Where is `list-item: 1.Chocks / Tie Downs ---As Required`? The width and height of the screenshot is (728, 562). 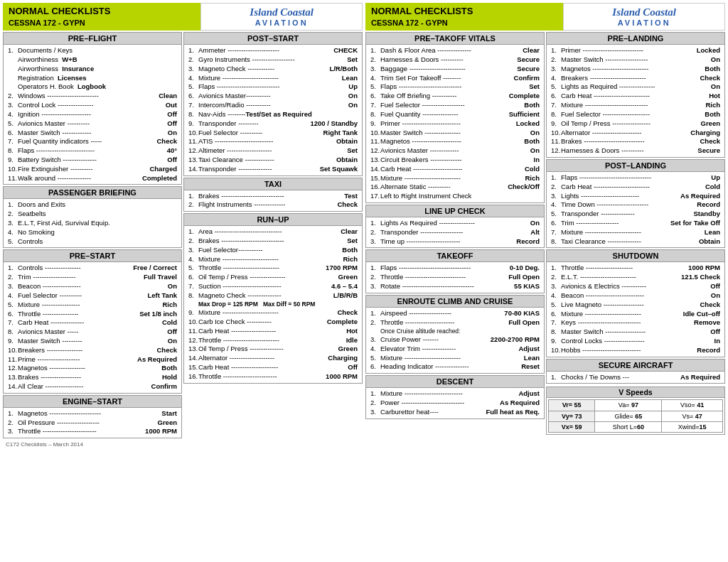 list-item: 1.Chocks / Tie Downs ---As Required is located at coordinates (636, 378).